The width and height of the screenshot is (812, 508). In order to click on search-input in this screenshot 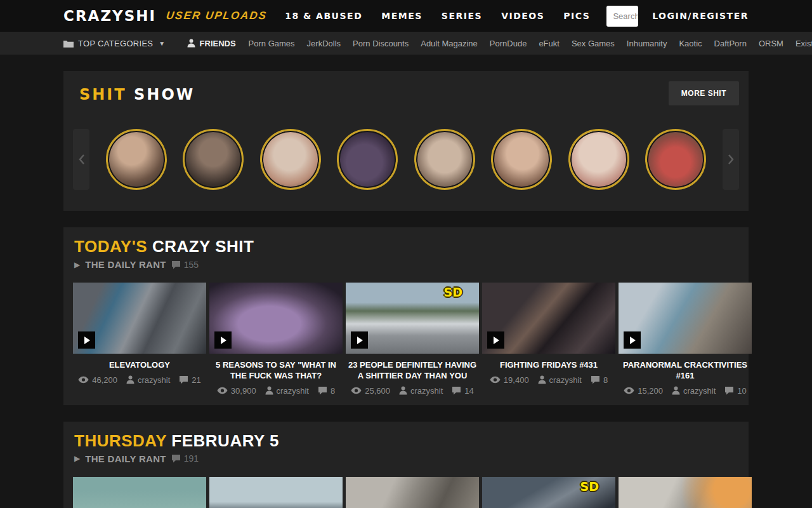, I will do `click(622, 17)`.